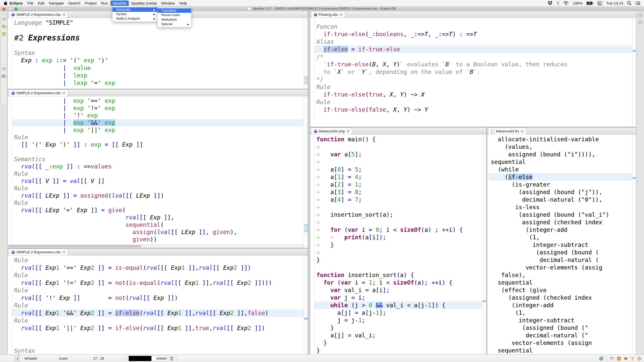 This screenshot has height=362, width=644. Describe the element at coordinates (561, 290) in the screenshot. I see `code-line: (effect (give` at that location.